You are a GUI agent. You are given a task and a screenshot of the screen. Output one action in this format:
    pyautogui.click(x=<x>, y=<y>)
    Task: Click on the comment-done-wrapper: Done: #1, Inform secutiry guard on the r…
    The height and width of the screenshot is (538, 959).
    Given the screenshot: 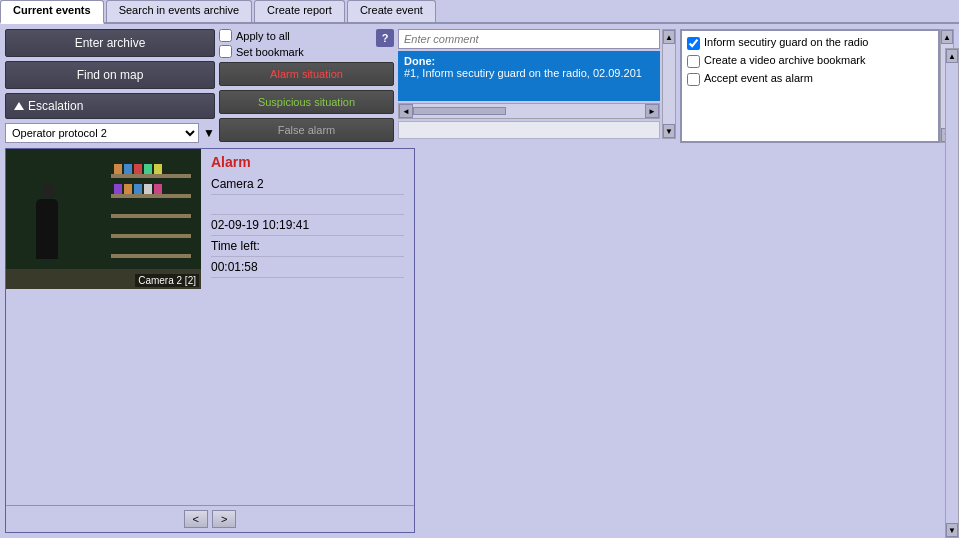 What is the action you would take?
    pyautogui.click(x=529, y=84)
    